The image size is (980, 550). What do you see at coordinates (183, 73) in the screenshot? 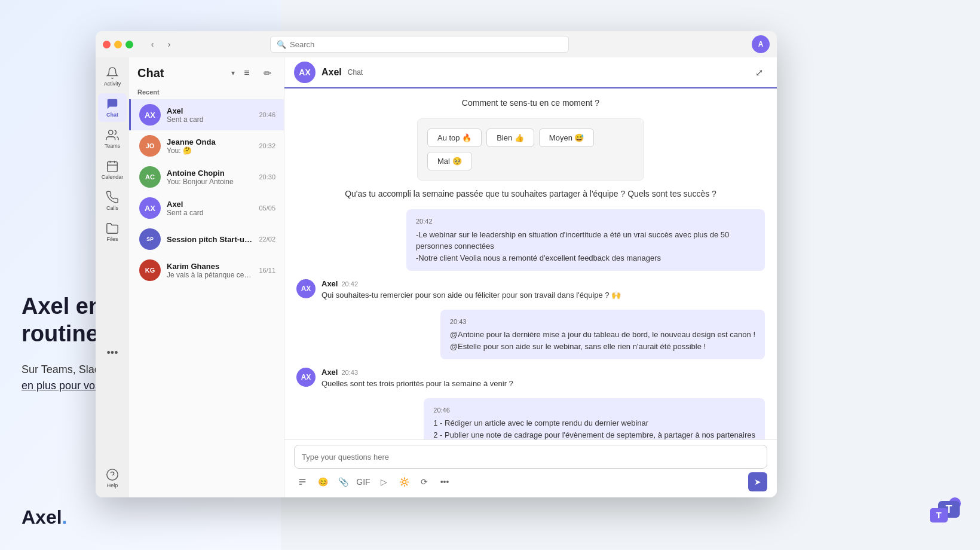
I see `chat-list-title: Chat` at bounding box center [183, 73].